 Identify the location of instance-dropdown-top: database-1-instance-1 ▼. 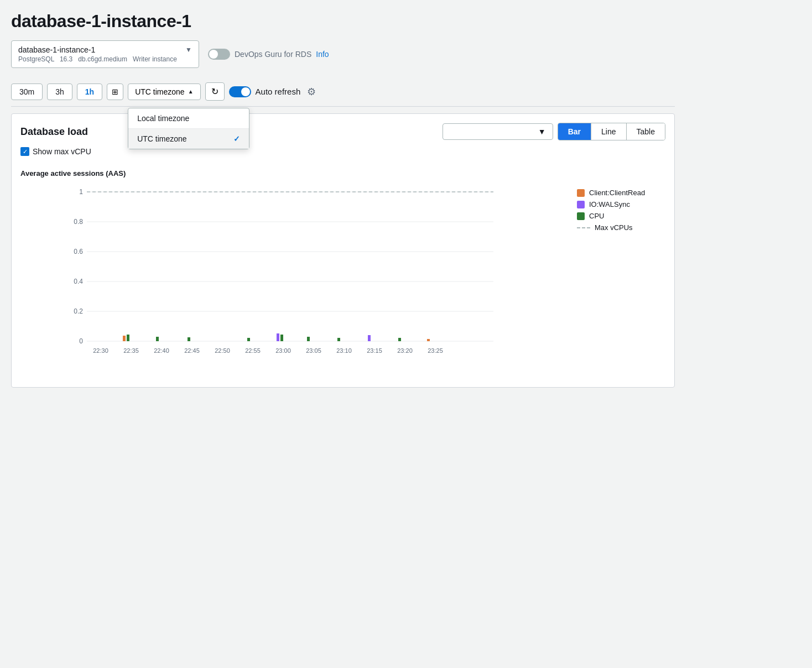
(105, 50).